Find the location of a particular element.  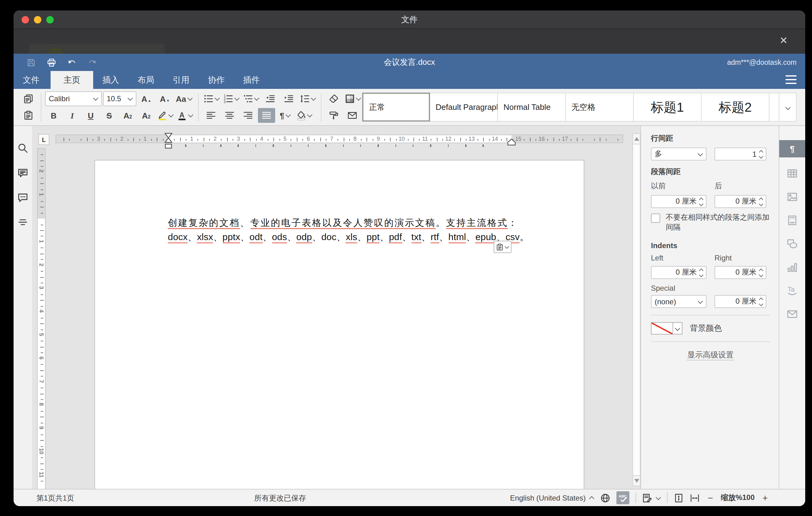

textart-settings-button: Ta is located at coordinates (792, 291).